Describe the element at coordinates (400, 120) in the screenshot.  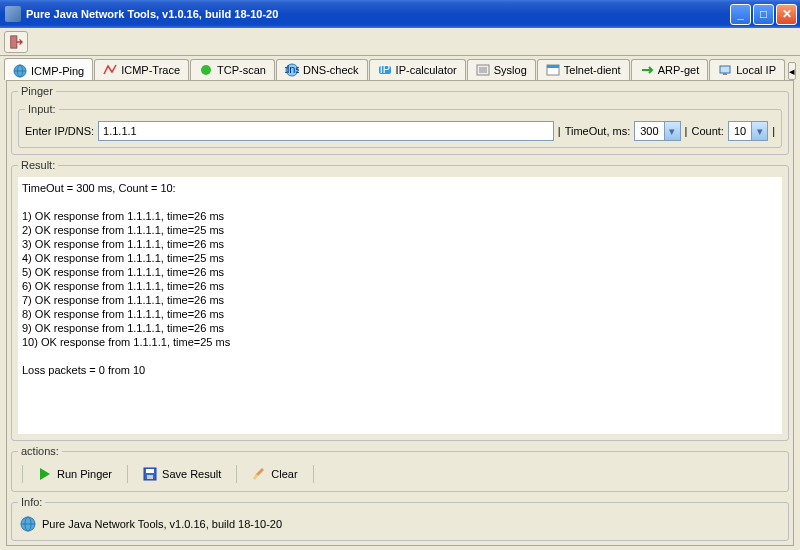
I see `pinger-group: Pinger Input: Enter IP/DNS: | TimeOut, m…` at that location.